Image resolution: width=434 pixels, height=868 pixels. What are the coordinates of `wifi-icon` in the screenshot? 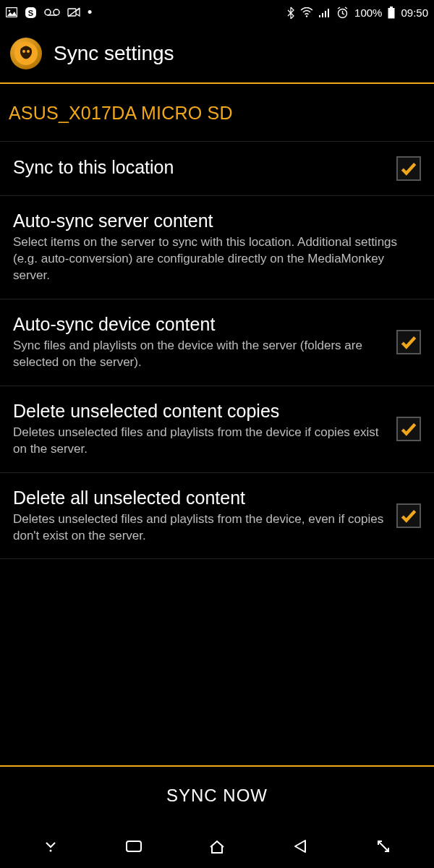 It's located at (307, 12).